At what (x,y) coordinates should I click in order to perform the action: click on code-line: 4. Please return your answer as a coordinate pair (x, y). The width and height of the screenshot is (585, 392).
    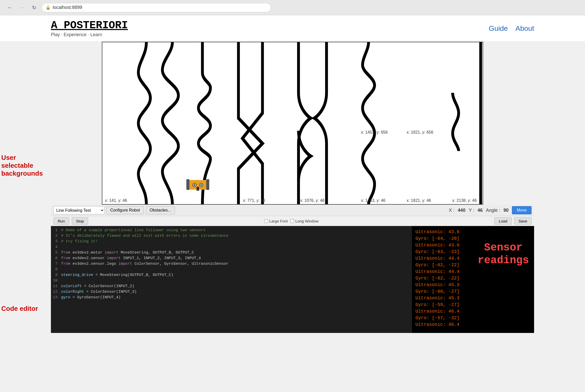
    Looking at the image, I should click on (231, 247).